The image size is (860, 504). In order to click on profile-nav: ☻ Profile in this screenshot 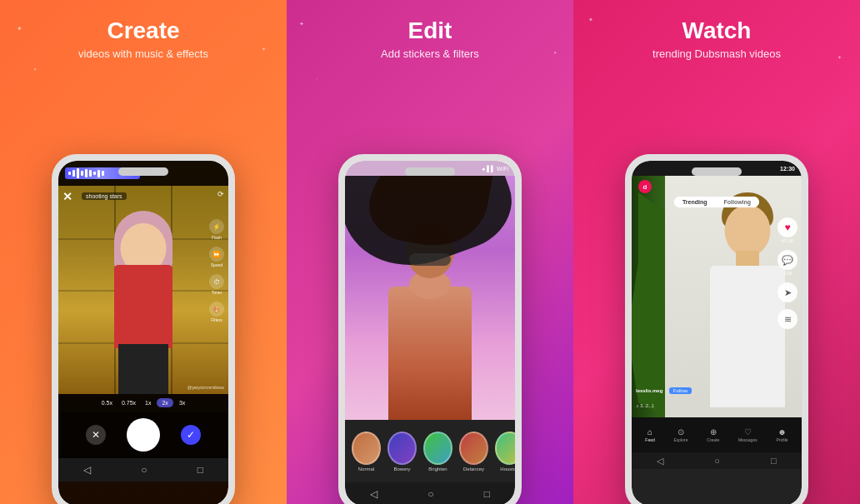, I will do `click(782, 435)`.